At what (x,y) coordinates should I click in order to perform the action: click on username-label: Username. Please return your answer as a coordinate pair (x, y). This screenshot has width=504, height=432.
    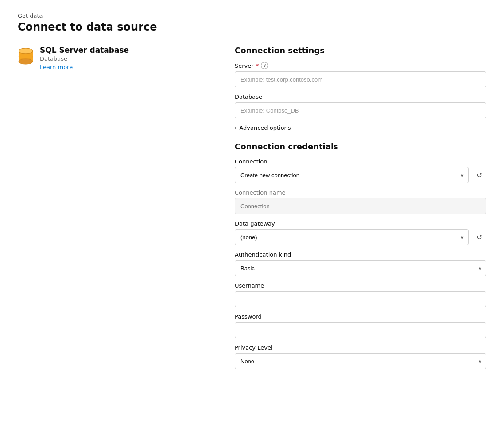
    Looking at the image, I should click on (361, 285).